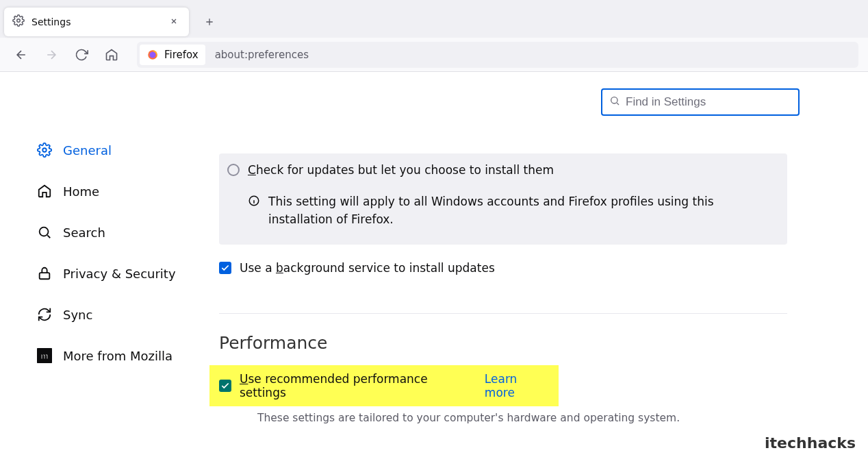 This screenshot has height=457, width=868. I want to click on home-button, so click(112, 55).